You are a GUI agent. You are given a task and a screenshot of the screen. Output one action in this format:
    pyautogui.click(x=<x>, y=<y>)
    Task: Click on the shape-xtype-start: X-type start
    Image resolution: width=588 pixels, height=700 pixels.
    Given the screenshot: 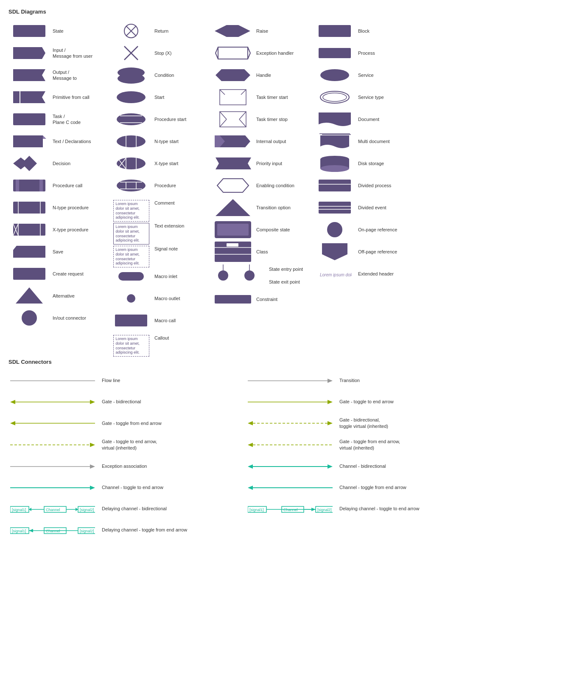 What is the action you would take?
    pyautogui.click(x=161, y=163)
    